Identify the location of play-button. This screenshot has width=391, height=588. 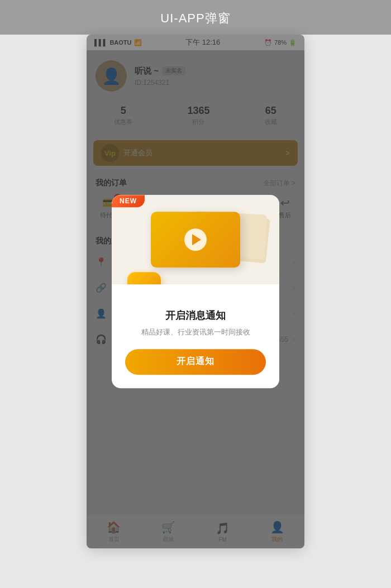
(196, 240).